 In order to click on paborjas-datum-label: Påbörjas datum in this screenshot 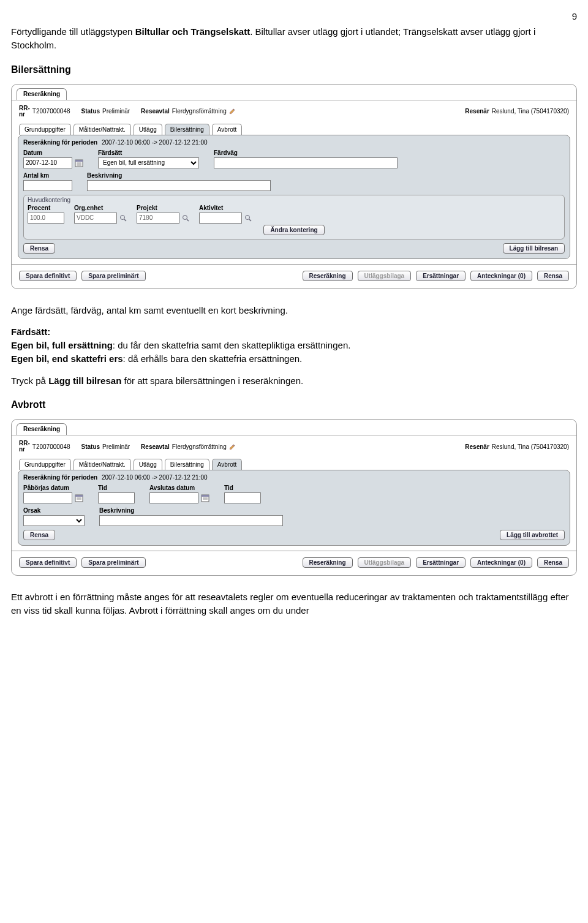, I will do `click(53, 488)`.